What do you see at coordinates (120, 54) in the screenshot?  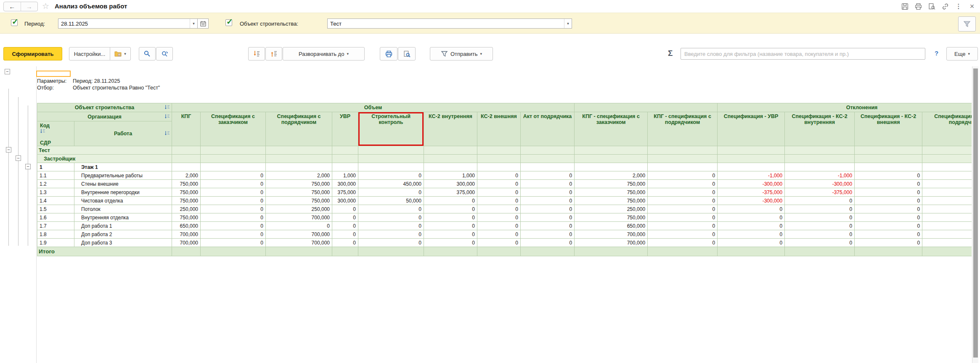 I see `report-variants-button: ▾` at bounding box center [120, 54].